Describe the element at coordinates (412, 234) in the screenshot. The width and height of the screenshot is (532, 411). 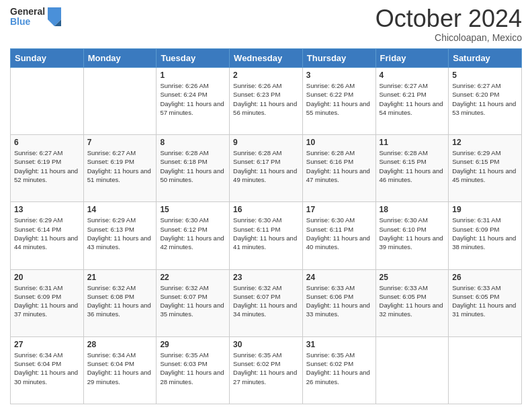
I see `day-info: Sunrise: 6:30 AM Sunset: 6:10 PM Dayligh…` at that location.